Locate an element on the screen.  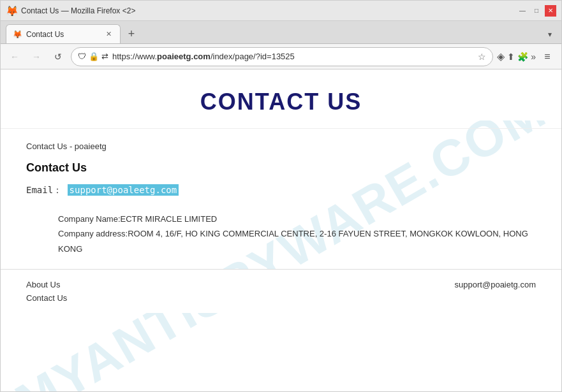
reload-icon: ↺ is located at coordinates (58, 57).